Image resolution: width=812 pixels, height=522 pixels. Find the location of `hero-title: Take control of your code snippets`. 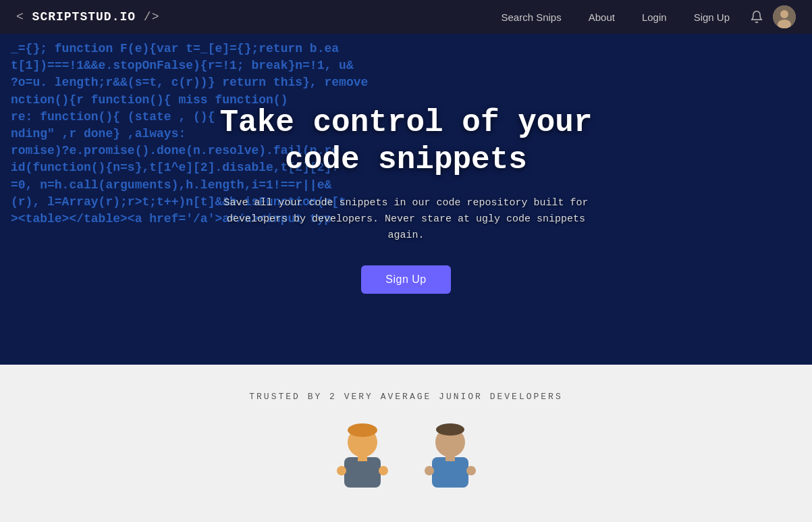

hero-title: Take control of your code snippets is located at coordinates (406, 142).